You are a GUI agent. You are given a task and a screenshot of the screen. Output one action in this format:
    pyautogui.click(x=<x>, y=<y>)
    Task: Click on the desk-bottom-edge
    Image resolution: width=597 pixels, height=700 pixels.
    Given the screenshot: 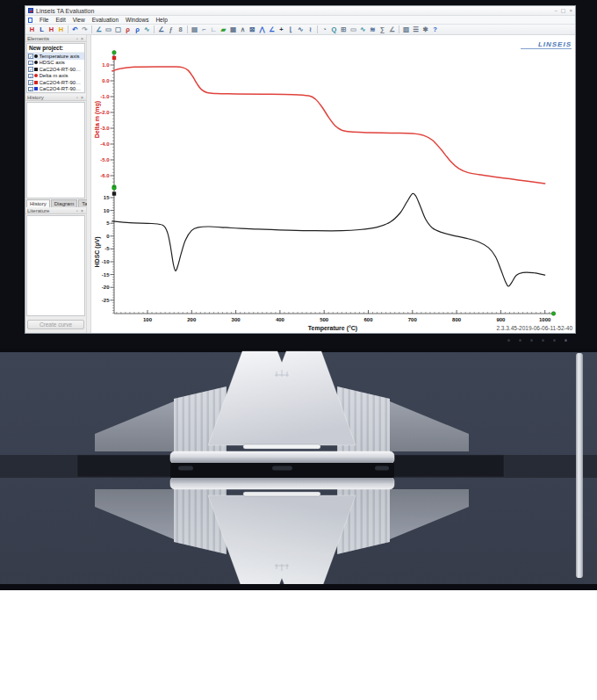 What is the action you would take?
    pyautogui.click(x=298, y=587)
    